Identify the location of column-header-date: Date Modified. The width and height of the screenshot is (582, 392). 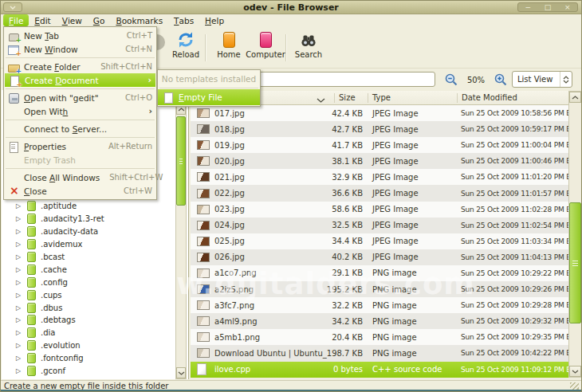
(490, 97).